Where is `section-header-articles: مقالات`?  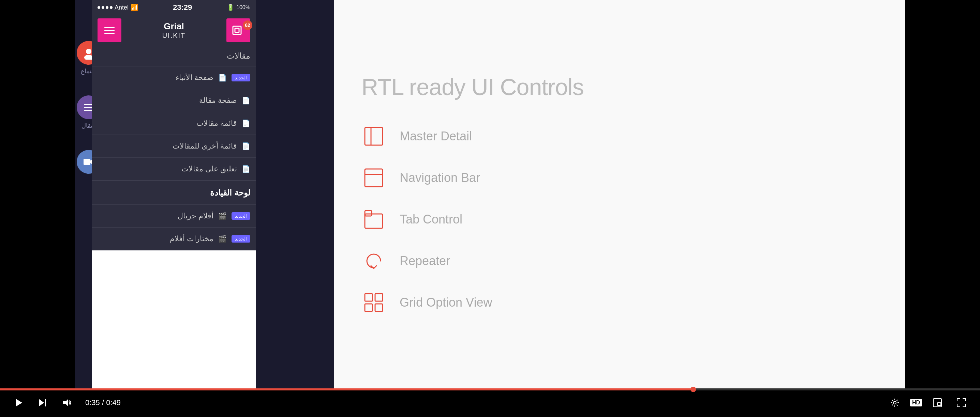 section-header-articles: مقالات is located at coordinates (174, 56).